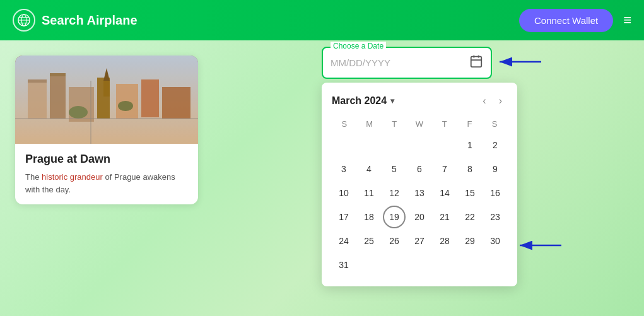  What do you see at coordinates (394, 241) in the screenshot?
I see `calendar-day: 26` at bounding box center [394, 241].